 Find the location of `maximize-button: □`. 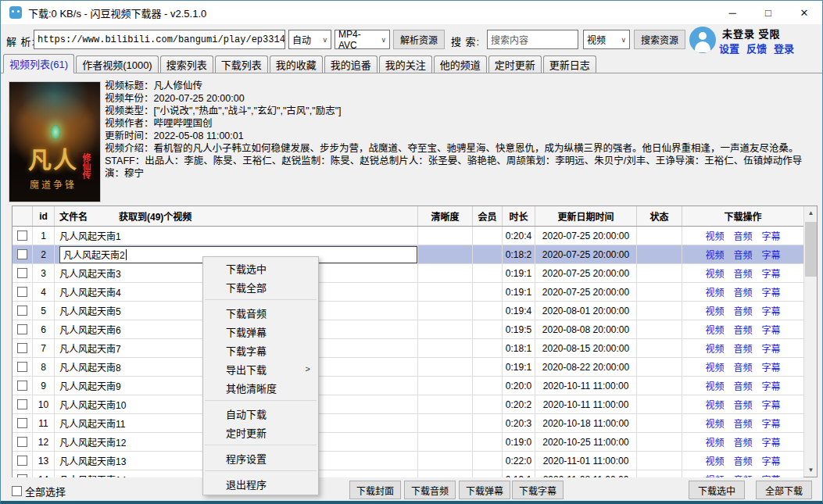

maximize-button: □ is located at coordinates (768, 13).